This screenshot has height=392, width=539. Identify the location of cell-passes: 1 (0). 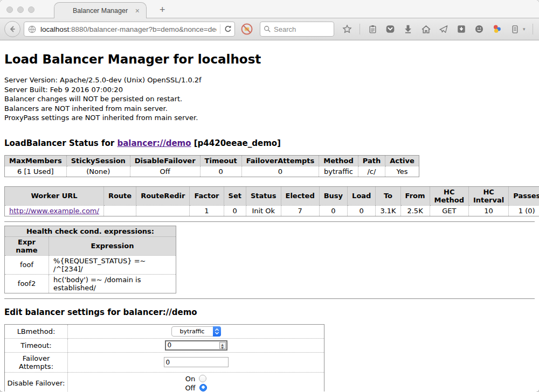
(524, 211).